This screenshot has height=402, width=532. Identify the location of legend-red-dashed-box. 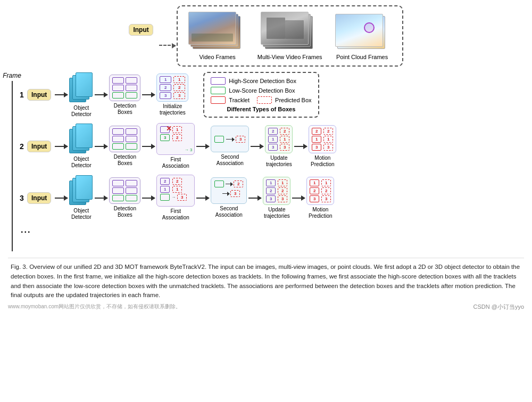
(264, 100).